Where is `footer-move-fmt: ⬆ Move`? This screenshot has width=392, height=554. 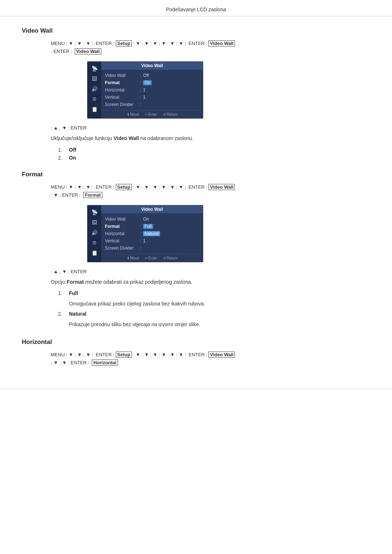 footer-move-fmt: ⬆ Move is located at coordinates (133, 258).